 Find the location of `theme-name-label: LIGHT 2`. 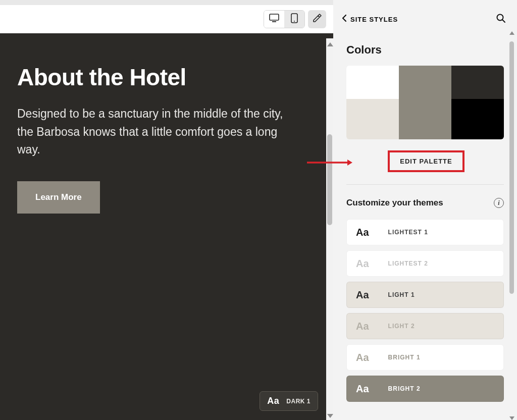

theme-name-label: LIGHT 2 is located at coordinates (402, 326).